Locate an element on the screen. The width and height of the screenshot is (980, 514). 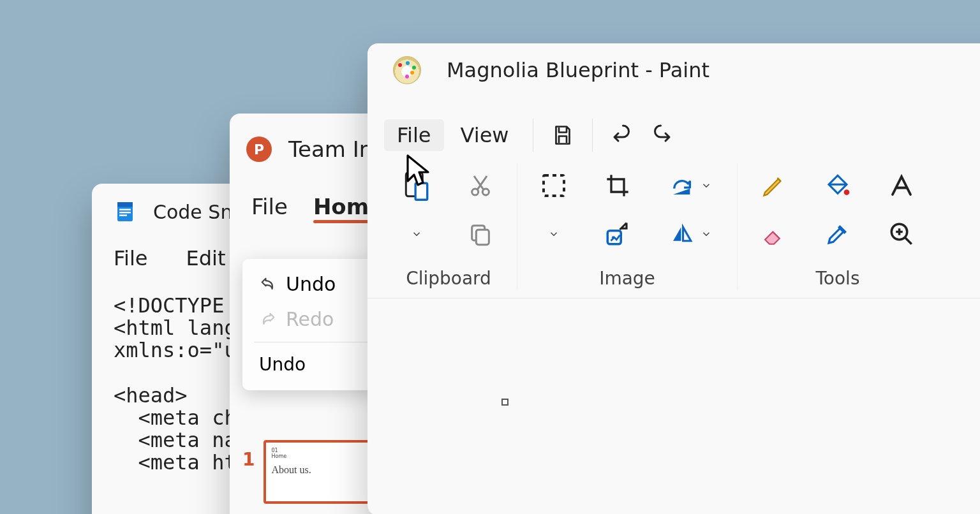
tools-group-label: Tools is located at coordinates (838, 274).